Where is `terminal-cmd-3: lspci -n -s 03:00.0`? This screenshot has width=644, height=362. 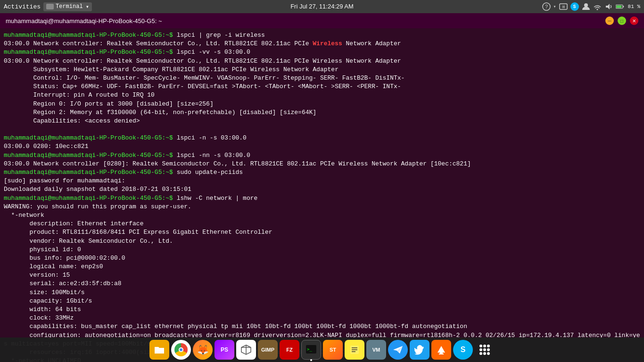
terminal-cmd-3: lspci -n -s 03:00.0 is located at coordinates (210, 138).